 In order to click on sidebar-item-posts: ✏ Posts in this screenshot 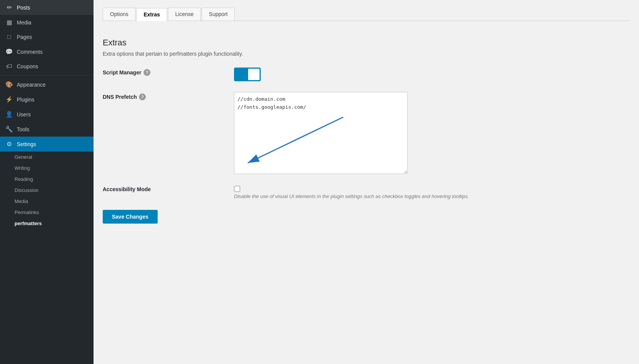, I will do `click(47, 8)`.